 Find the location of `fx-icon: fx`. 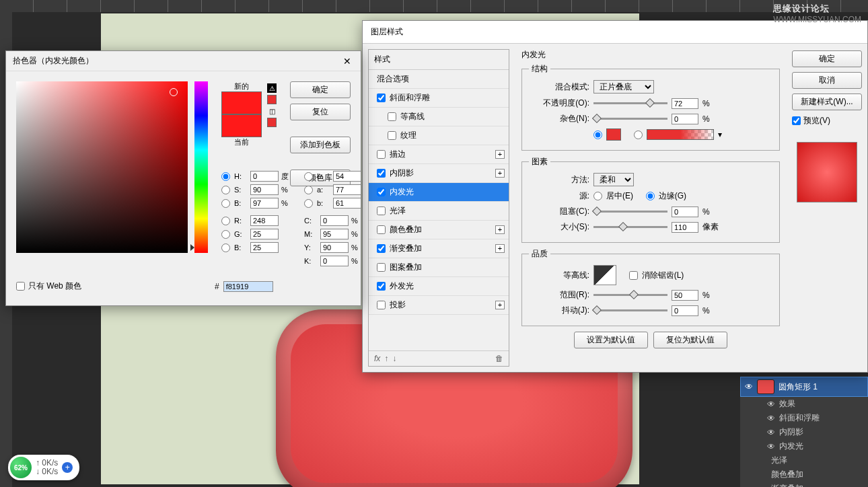

fx-icon: fx is located at coordinates (377, 359).